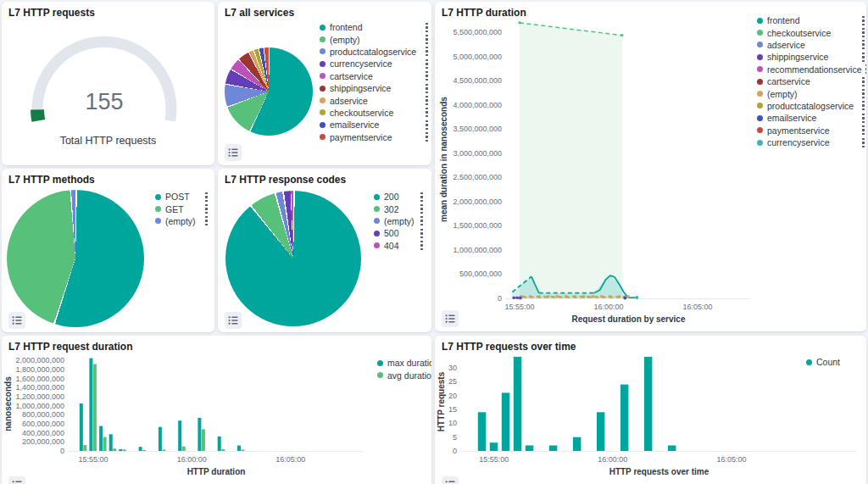 This screenshot has height=484, width=868. I want to click on legend-label: 404, so click(392, 246).